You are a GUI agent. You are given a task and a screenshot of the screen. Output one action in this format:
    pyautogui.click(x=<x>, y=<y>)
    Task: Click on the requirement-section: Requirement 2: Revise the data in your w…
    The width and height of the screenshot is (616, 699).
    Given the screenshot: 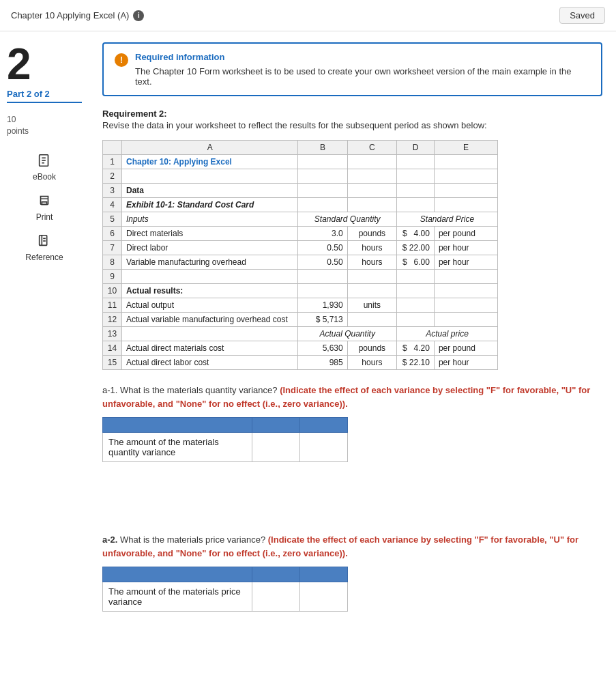 What is the action you would take?
    pyautogui.click(x=352, y=119)
    